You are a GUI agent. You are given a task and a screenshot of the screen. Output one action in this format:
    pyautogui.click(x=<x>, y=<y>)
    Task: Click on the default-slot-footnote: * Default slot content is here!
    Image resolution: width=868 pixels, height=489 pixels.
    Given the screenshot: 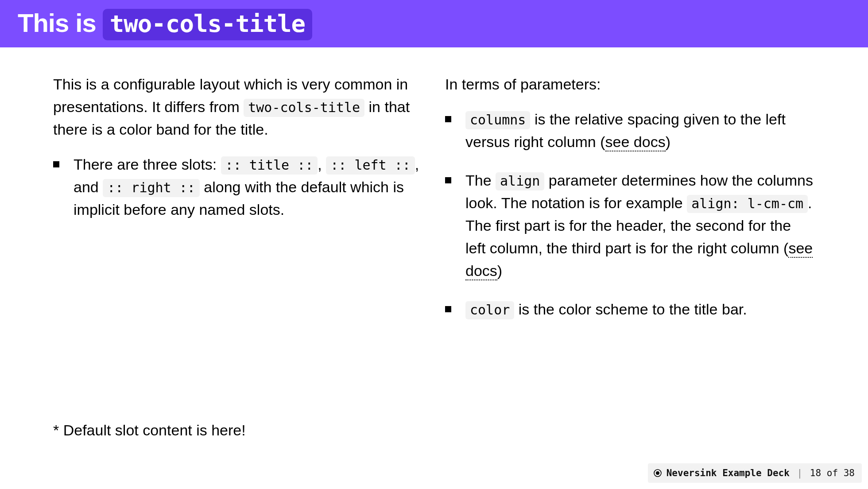 What is the action you would take?
    pyautogui.click(x=150, y=431)
    